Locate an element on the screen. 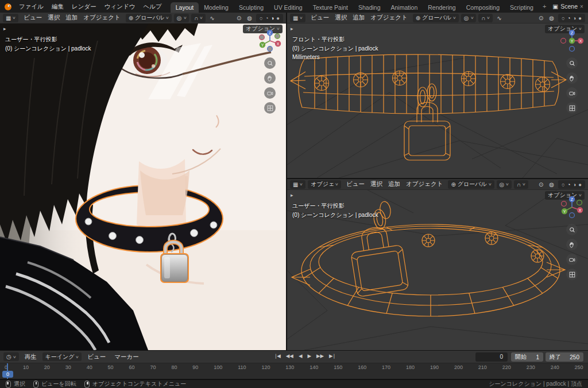  topbar-menu-item: 編集 is located at coordinates (57, 6).